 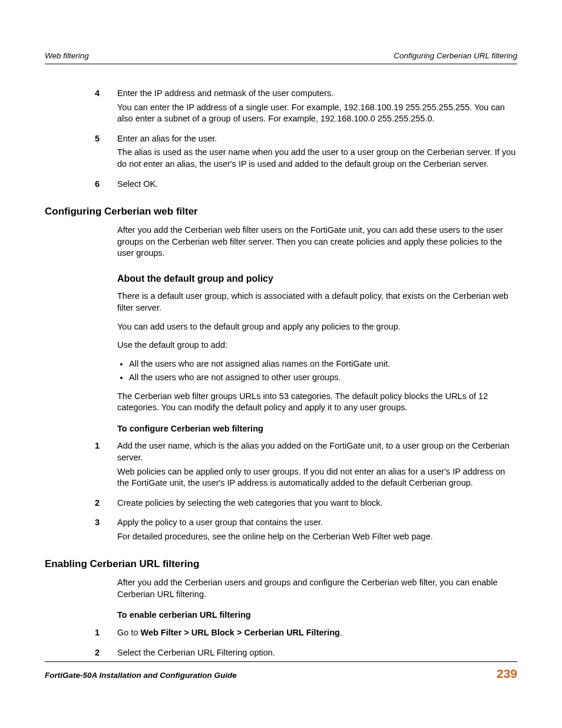 I want to click on step-body: Add the user name, which is the alias yo…, so click(x=317, y=466).